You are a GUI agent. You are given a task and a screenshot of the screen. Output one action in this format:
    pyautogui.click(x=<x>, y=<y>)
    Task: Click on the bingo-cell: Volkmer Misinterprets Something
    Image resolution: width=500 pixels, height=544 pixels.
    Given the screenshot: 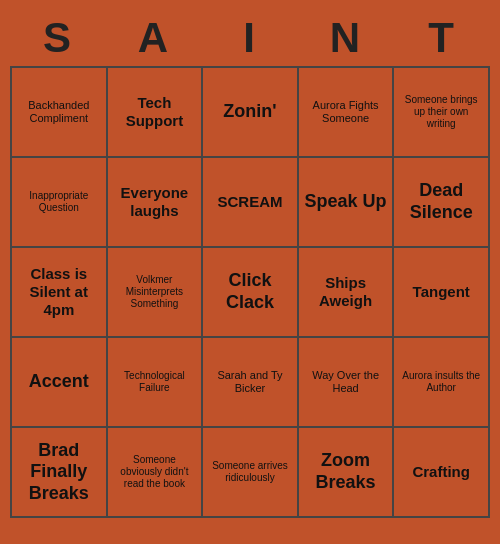 What is the action you would take?
    pyautogui.click(x=156, y=293)
    